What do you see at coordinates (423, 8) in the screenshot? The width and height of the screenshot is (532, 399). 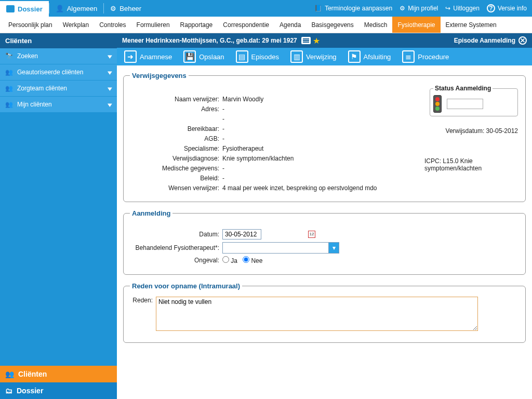 I see `top-links: 📘Terminologie aanpassen ⚙Mijn profiel ↪U…` at bounding box center [423, 8].